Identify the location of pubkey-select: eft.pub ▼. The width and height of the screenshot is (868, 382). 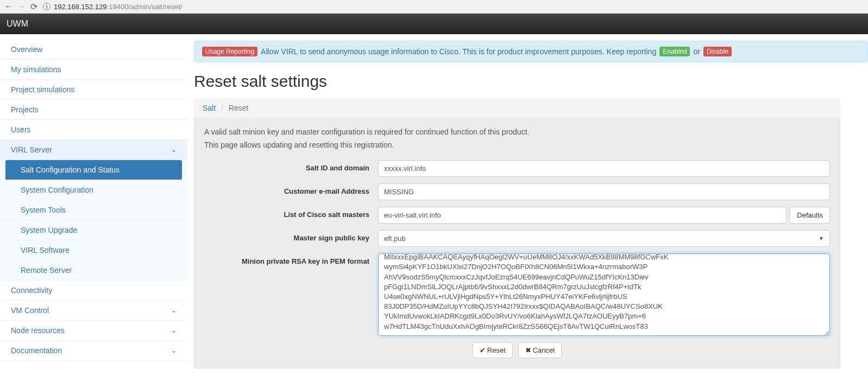
(604, 239).